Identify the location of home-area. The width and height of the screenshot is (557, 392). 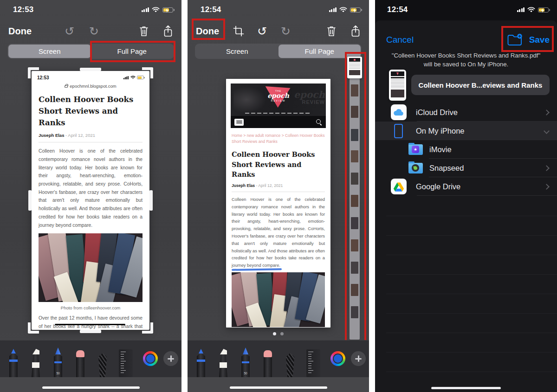
(91, 385).